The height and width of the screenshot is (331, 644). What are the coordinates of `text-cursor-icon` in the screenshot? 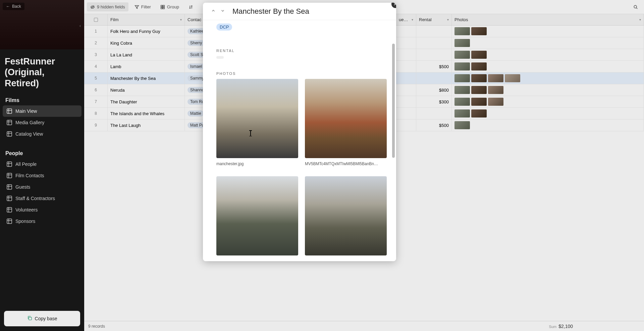 It's located at (251, 133).